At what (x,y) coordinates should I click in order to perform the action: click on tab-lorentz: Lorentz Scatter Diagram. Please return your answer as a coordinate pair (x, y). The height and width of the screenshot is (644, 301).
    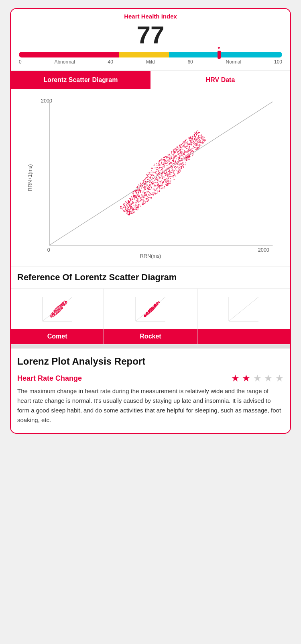
    Looking at the image, I should click on (81, 80).